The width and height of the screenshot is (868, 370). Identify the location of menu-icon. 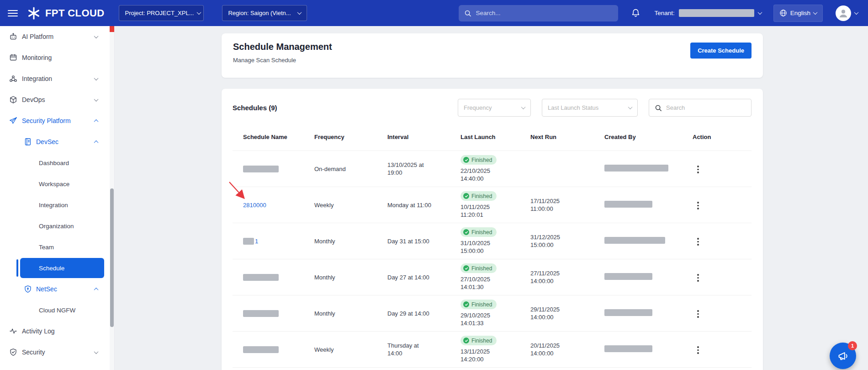
(13, 13).